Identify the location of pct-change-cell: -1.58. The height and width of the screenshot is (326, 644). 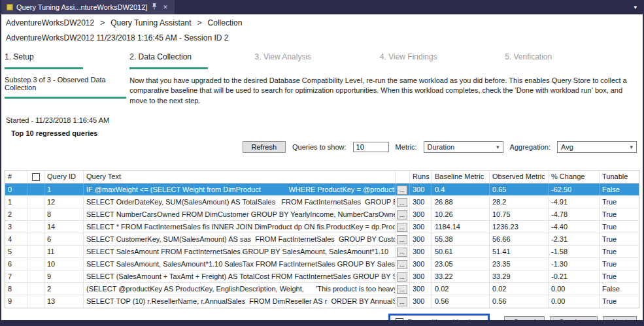
(574, 252).